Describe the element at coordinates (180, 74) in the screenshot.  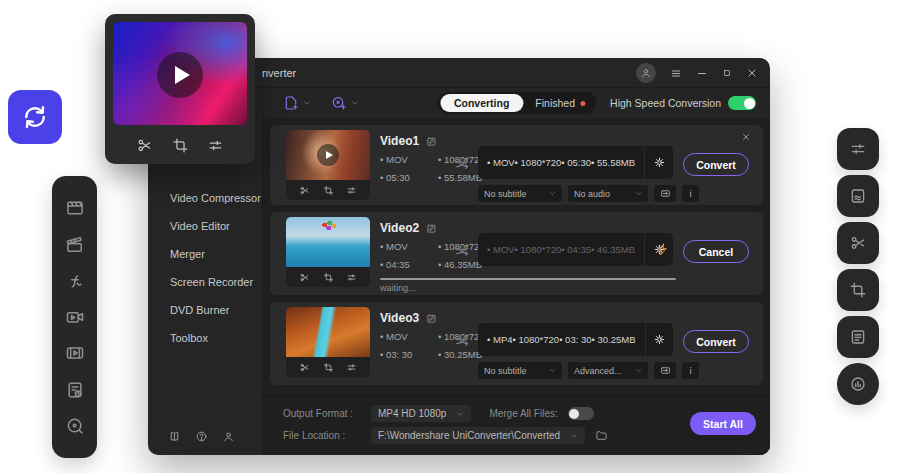
I see `preview-thumbnail` at that location.